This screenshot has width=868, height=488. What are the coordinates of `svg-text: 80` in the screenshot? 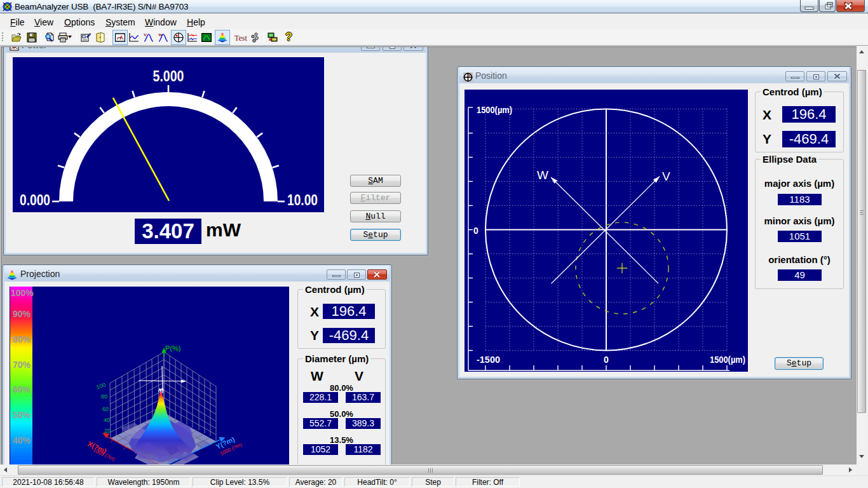 It's located at (104, 396).